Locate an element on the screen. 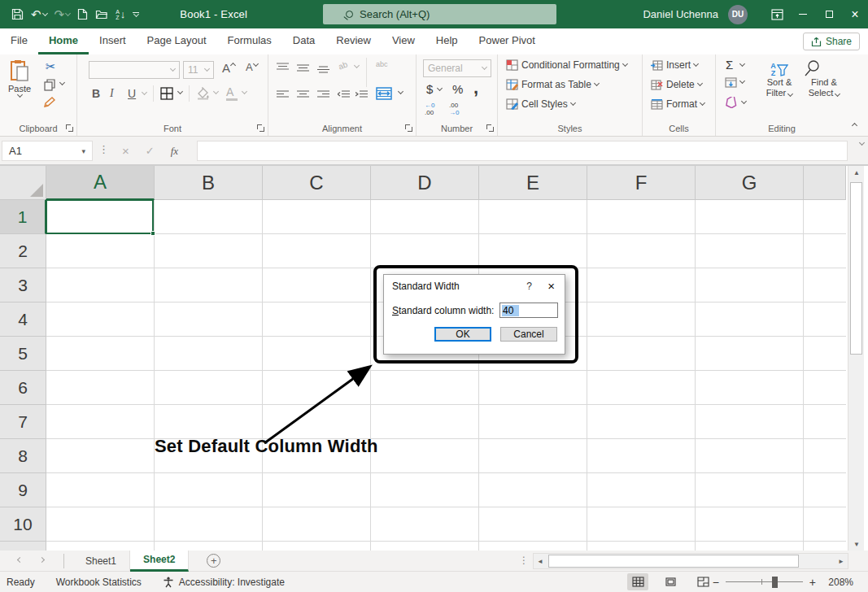  font-name-select is located at coordinates (134, 70).